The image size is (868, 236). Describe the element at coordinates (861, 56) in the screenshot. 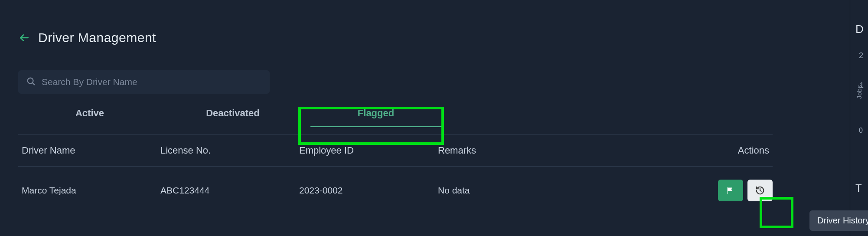

I see `right-panel-num-2: 2` at that location.